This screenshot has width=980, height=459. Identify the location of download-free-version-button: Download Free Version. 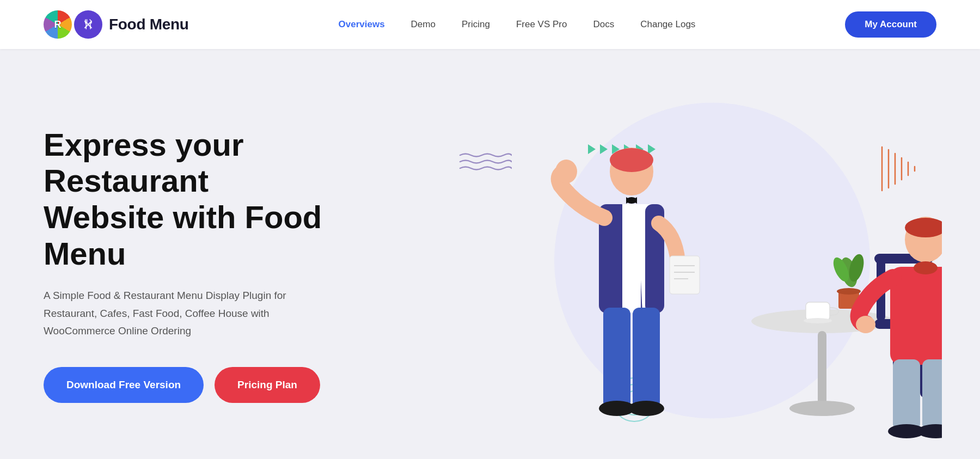
(124, 385).